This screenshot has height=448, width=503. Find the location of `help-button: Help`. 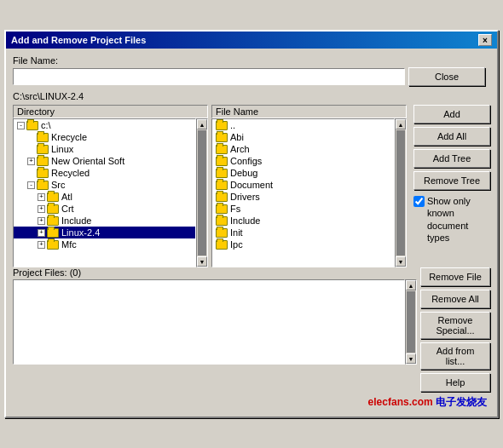

help-button: Help is located at coordinates (455, 382).